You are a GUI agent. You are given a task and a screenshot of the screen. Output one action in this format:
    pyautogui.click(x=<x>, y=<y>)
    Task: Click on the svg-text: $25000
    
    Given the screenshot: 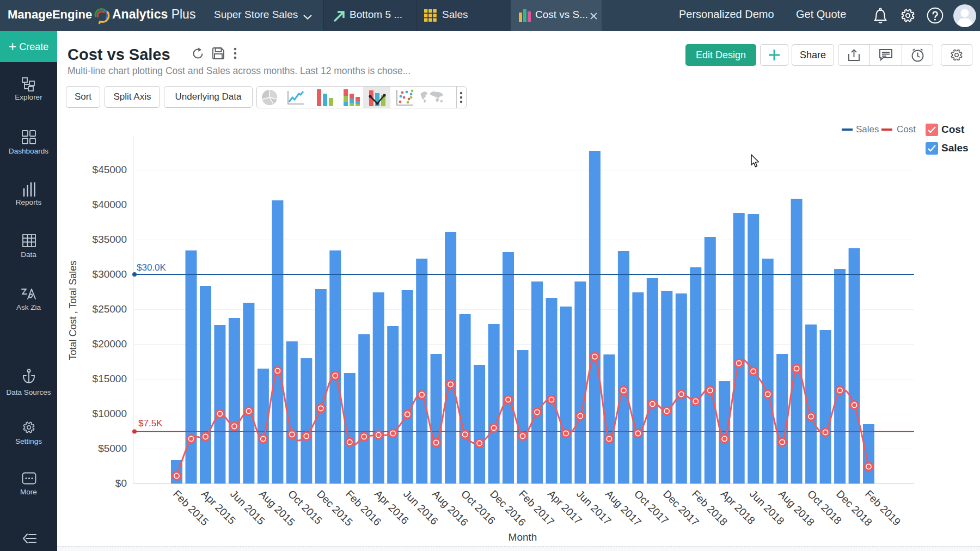 What is the action you would take?
    pyautogui.click(x=110, y=309)
    